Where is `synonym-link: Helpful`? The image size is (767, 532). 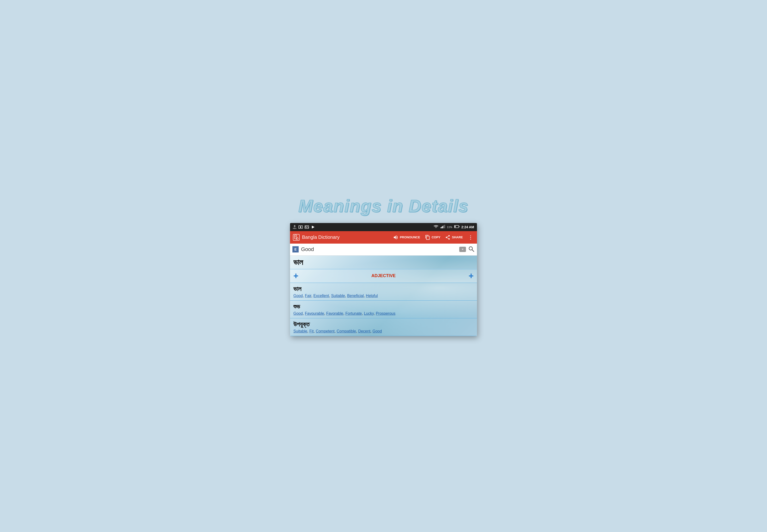
synonym-link: Helpful is located at coordinates (372, 296).